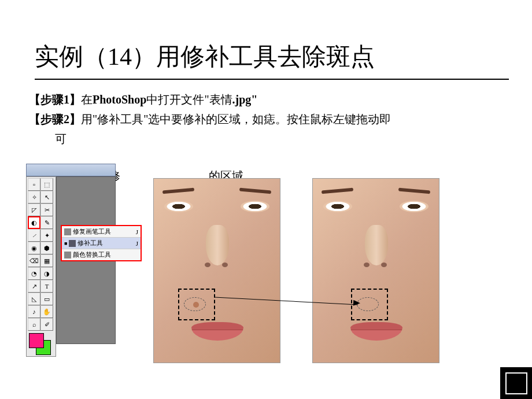 The width and height of the screenshot is (532, 399). What do you see at coordinates (266, 139) in the screenshot?
I see `step-2-continued: 可` at bounding box center [266, 139].